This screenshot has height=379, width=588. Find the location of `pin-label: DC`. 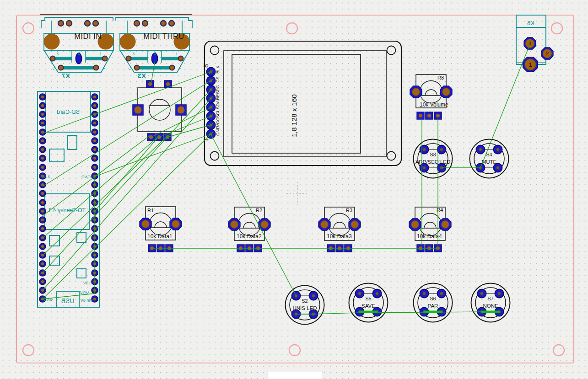

pin-label: DC is located at coordinates (218, 88).